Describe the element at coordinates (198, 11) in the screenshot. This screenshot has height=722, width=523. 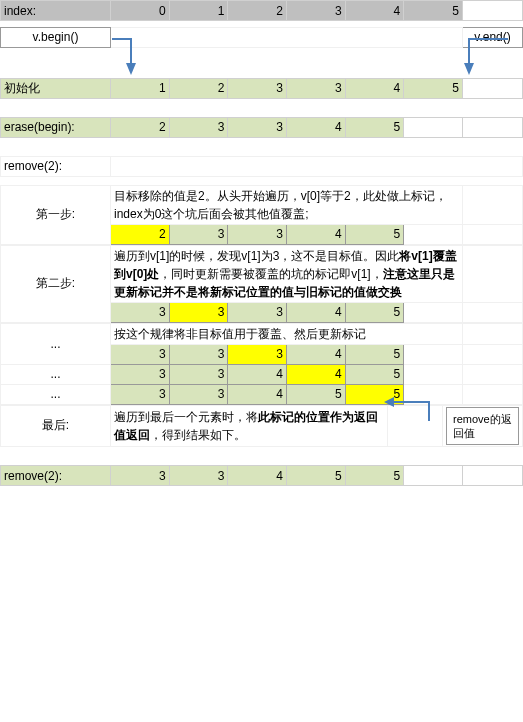
I see `idx-cell: 1` at that location.